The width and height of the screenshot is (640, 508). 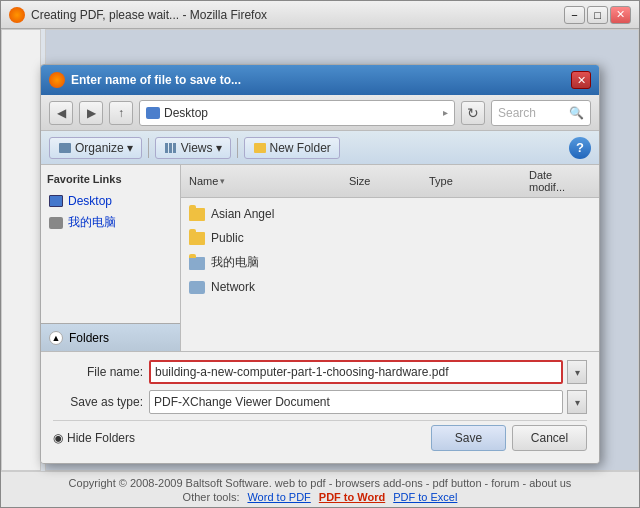 I want to click on action-row: ◉ Hide Folders Save Cancel, so click(x=320, y=438).